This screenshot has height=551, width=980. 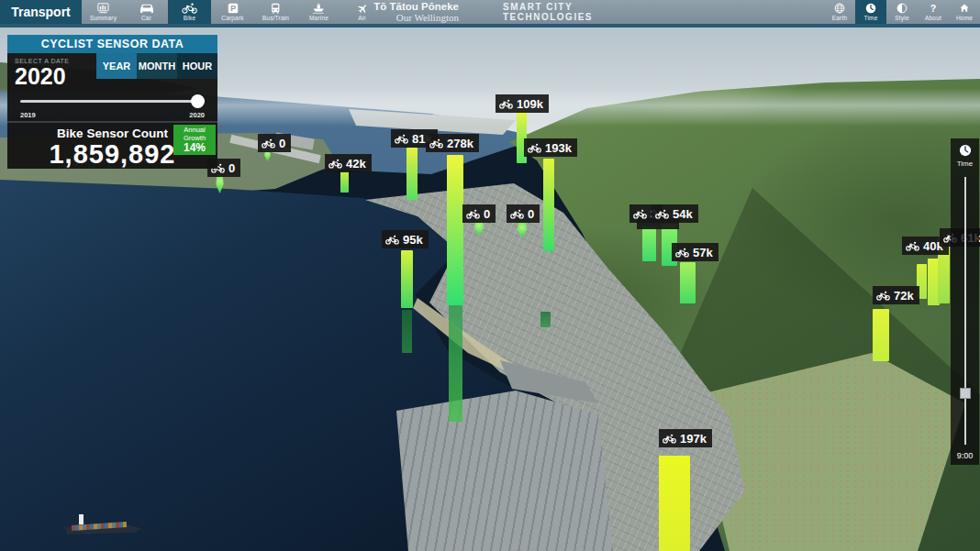 I want to click on date-slider: 2019 2020, so click(x=112, y=105).